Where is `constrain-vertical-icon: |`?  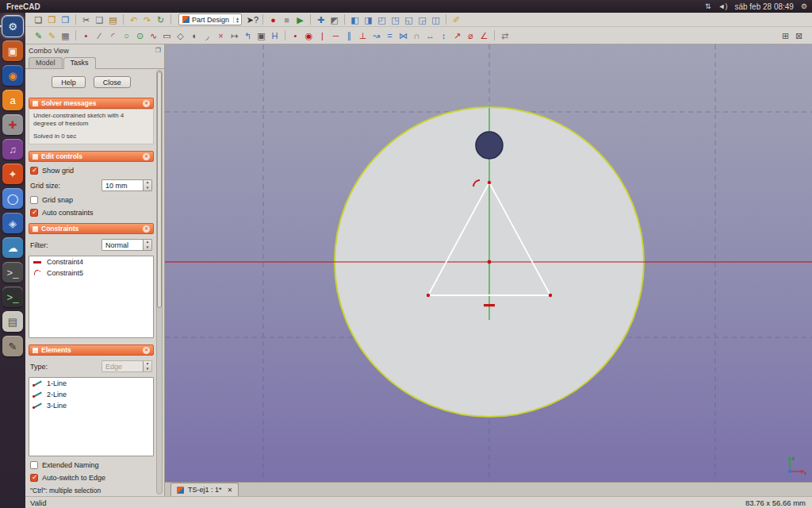
constrain-vertical-icon: | is located at coordinates (322, 36).